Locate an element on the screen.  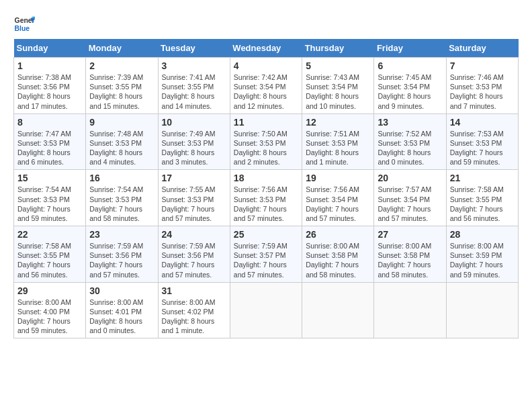
day-number: 31 is located at coordinates (194, 291).